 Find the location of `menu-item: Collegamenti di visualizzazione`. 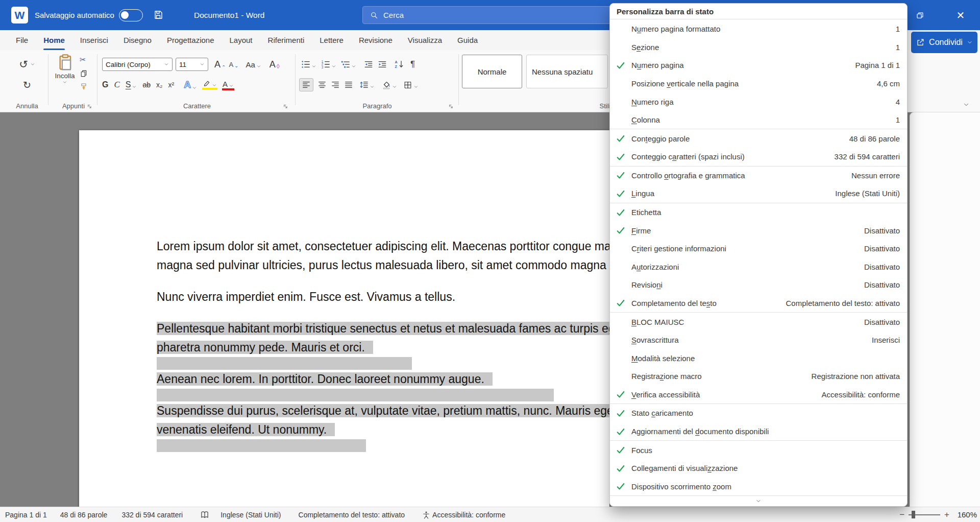

menu-item: Collegamenti di visualizzazione is located at coordinates (758, 468).